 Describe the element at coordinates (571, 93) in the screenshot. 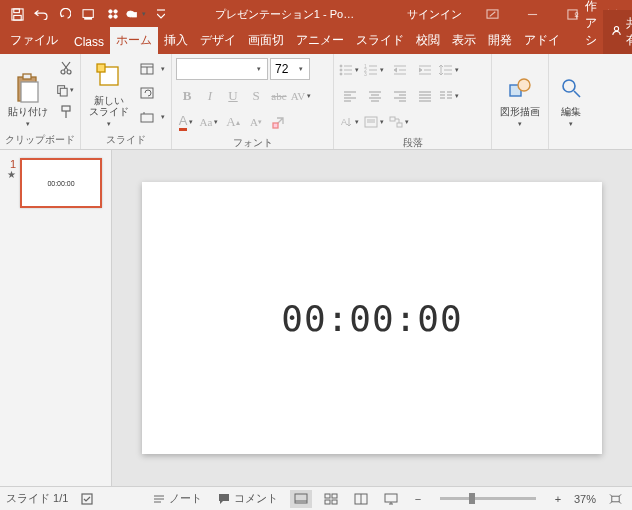

I see `editing-button: 編集 ▾` at that location.